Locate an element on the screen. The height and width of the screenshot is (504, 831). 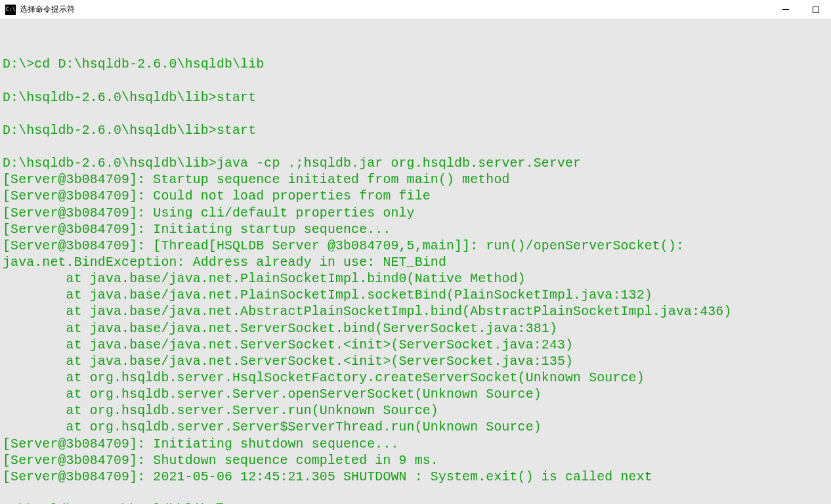
cmd-icon: C:\ is located at coordinates (11, 10).